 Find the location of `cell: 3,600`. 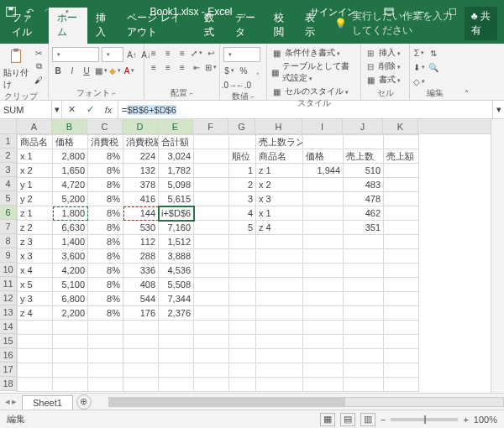

cell: 3,600 is located at coordinates (71, 257).